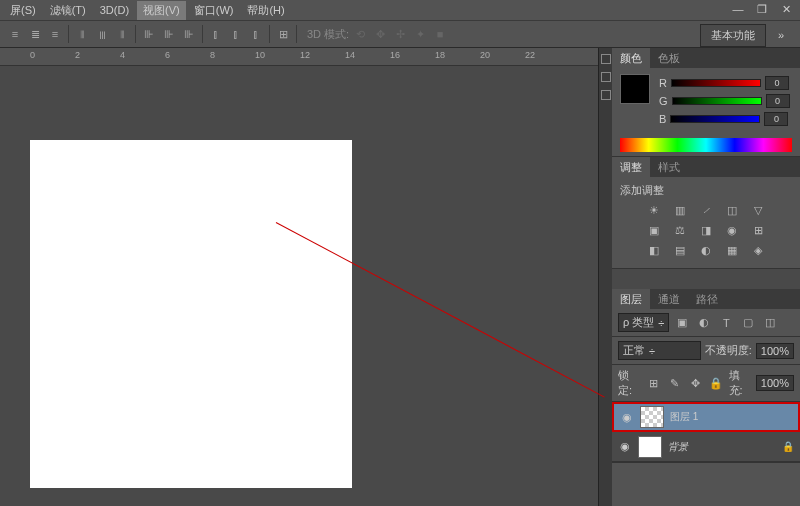 This screenshot has width=800, height=506. I want to click on dist-v1-icon: ⫿, so click(216, 34).